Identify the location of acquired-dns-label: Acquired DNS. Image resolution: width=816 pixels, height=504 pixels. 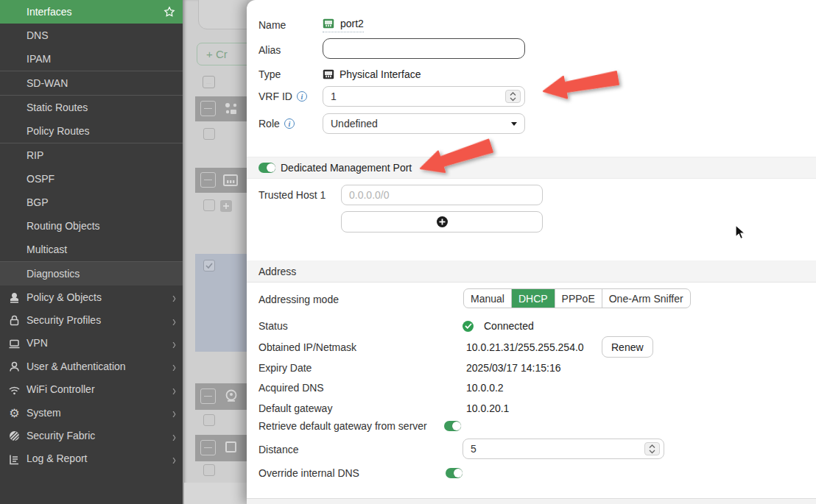
(362, 388).